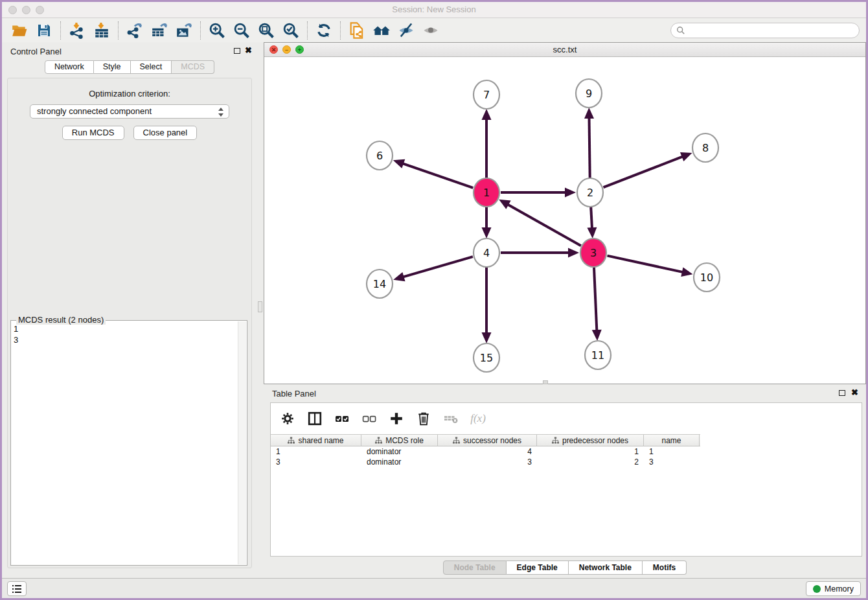  What do you see at coordinates (19, 30) in the screenshot?
I see `open-session-icon` at bounding box center [19, 30].